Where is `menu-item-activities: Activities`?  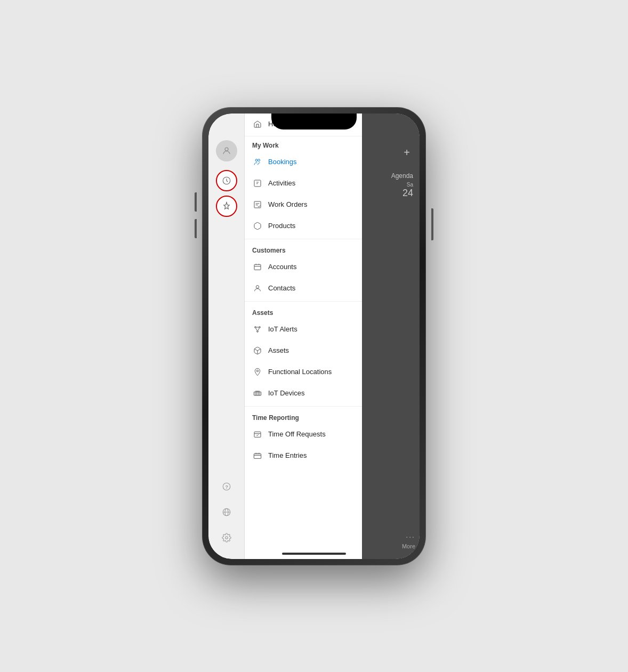
menu-item-activities: Activities is located at coordinates (303, 183).